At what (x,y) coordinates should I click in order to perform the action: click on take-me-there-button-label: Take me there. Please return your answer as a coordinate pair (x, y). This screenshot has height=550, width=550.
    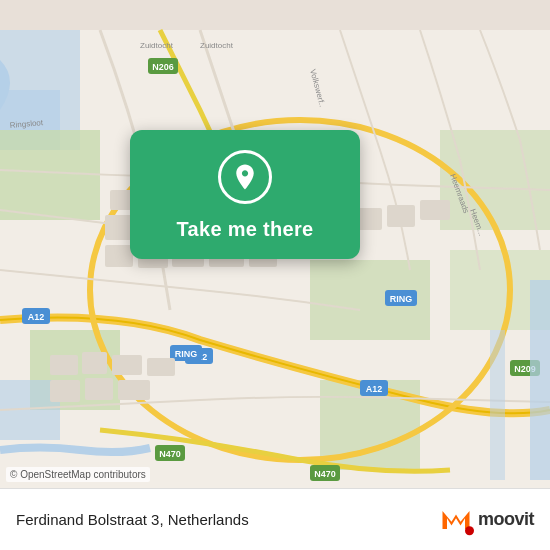
    Looking at the image, I should click on (246, 230).